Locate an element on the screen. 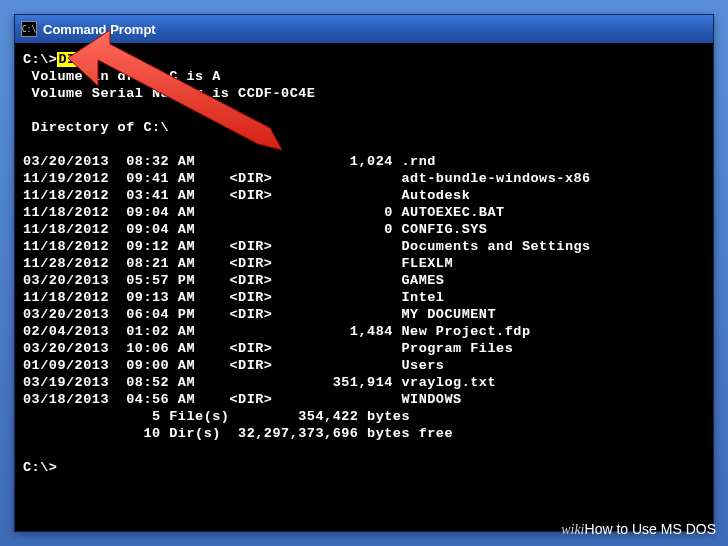 This screenshot has height=546, width=728. summary-files: 5 File(s) 354,422 bytes is located at coordinates (216, 416).